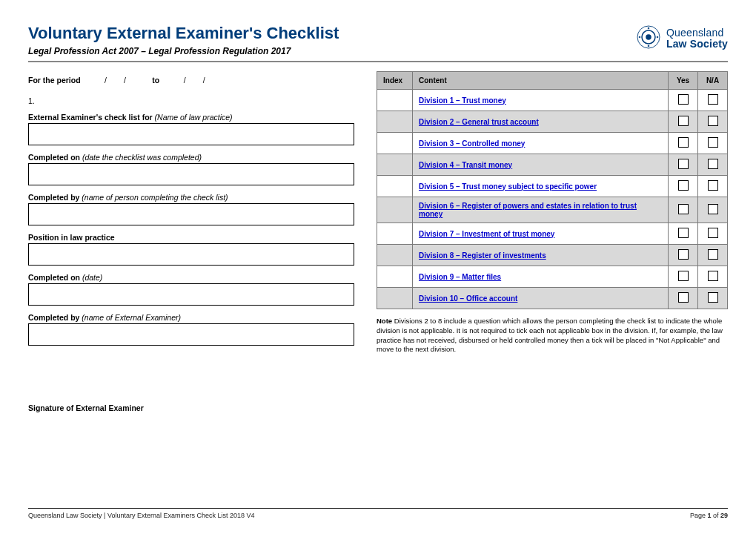  What do you see at coordinates (191, 197) in the screenshot?
I see `field-label-2: Completed by (name of person completing …` at bounding box center [191, 197].